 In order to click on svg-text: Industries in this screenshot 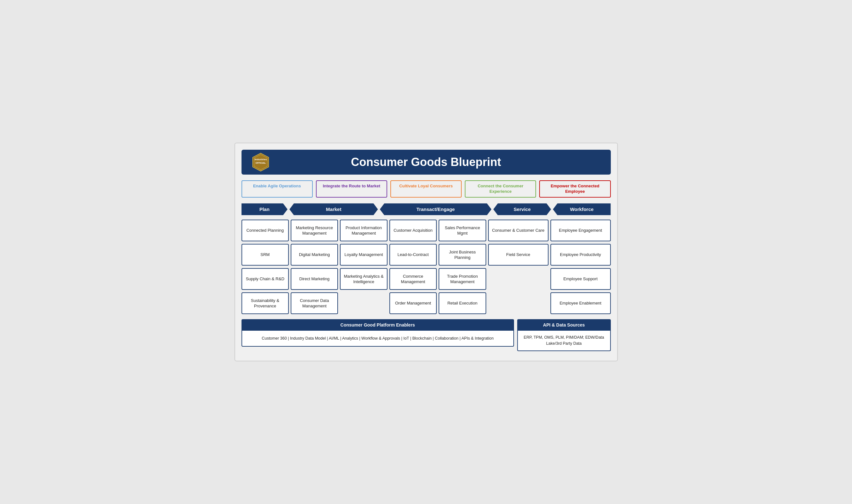, I will do `click(260, 160)`.